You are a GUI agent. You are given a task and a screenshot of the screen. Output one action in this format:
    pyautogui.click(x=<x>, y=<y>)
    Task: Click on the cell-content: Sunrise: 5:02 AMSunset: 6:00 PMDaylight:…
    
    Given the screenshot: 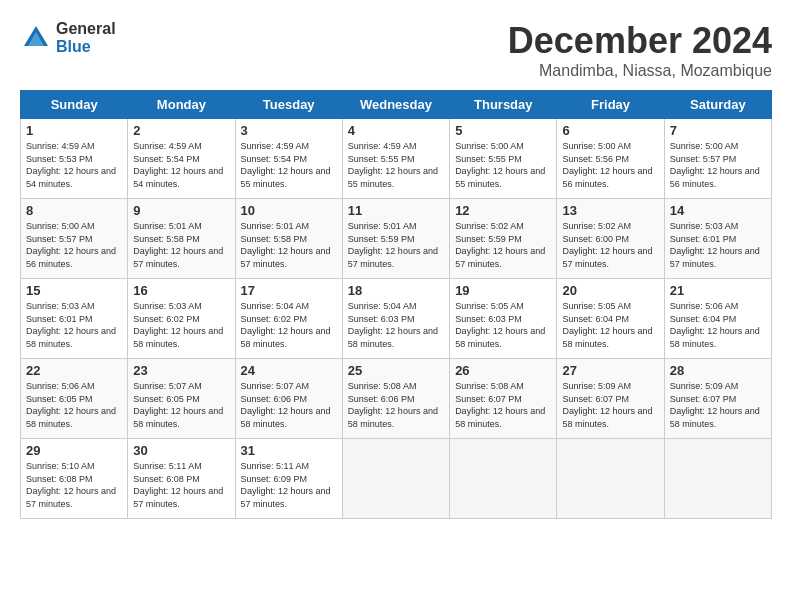 What is the action you would take?
    pyautogui.click(x=607, y=245)
    